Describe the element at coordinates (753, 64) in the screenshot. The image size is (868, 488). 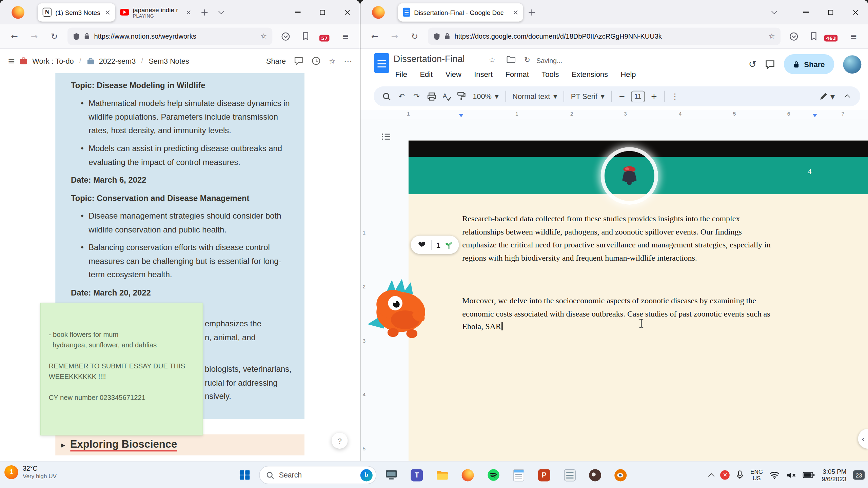
I see `version-history-icon: ↺` at that location.